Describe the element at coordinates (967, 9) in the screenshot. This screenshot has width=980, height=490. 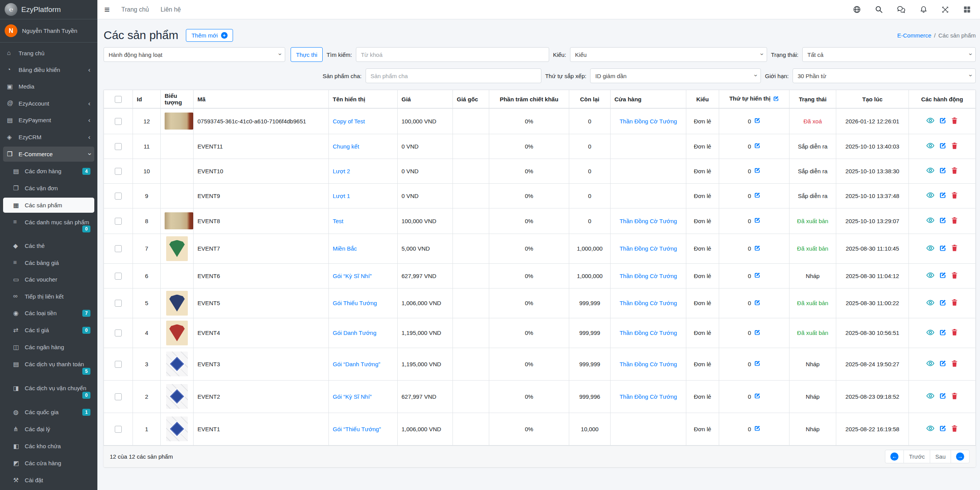
I see `grid-icon` at that location.